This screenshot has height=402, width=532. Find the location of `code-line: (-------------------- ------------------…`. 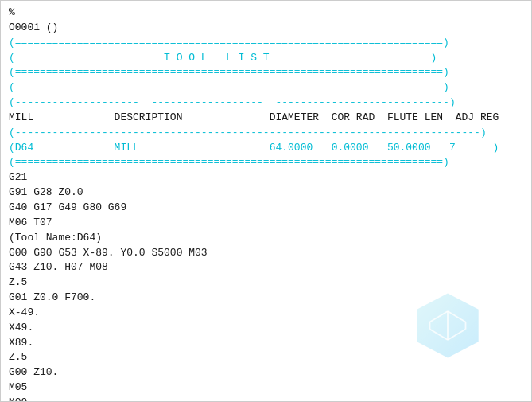

code-line: (-------------------- ------------------… is located at coordinates (266, 103).